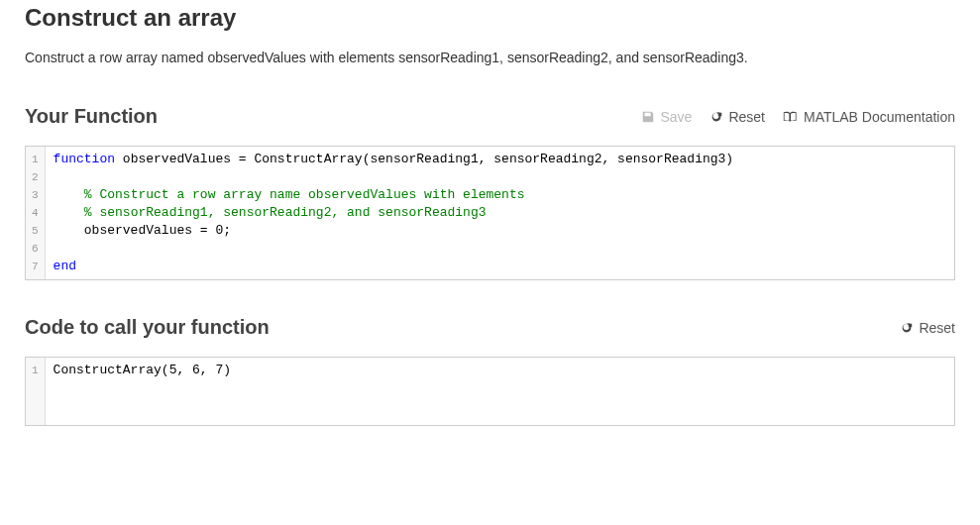  I want to click on function-section-header: Your Function Save Reset MATLAB Document…, so click(490, 117).